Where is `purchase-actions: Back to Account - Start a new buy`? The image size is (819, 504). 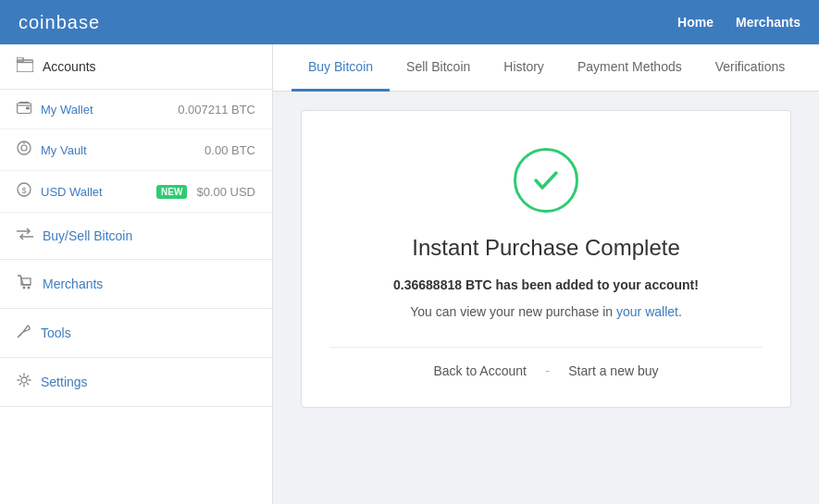 purchase-actions: Back to Account - Start a new buy is located at coordinates (546, 363).